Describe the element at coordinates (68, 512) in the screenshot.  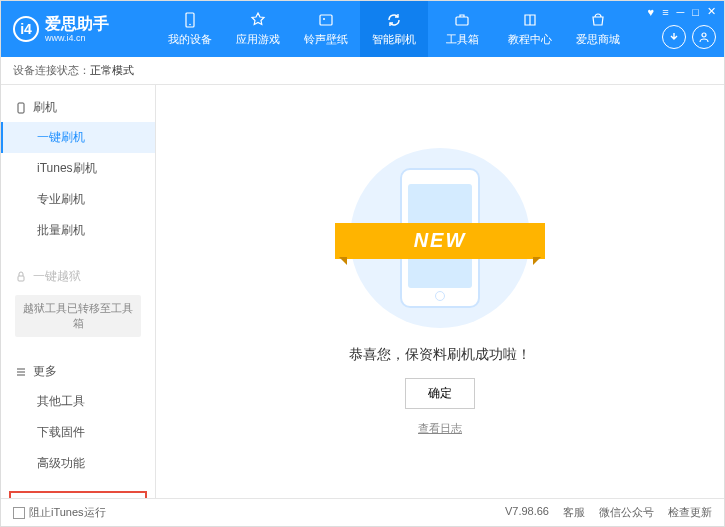
I see `checkbox-label: 阻止iTunes运行` at that location.